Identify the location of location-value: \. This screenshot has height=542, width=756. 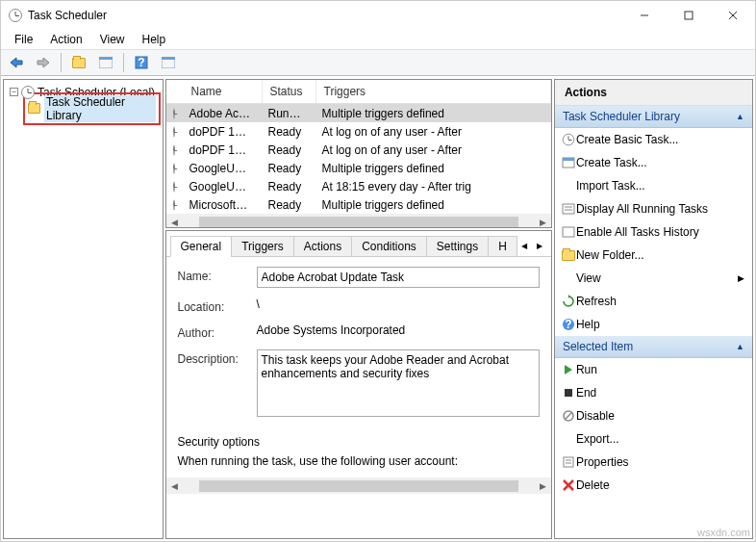
(398, 304).